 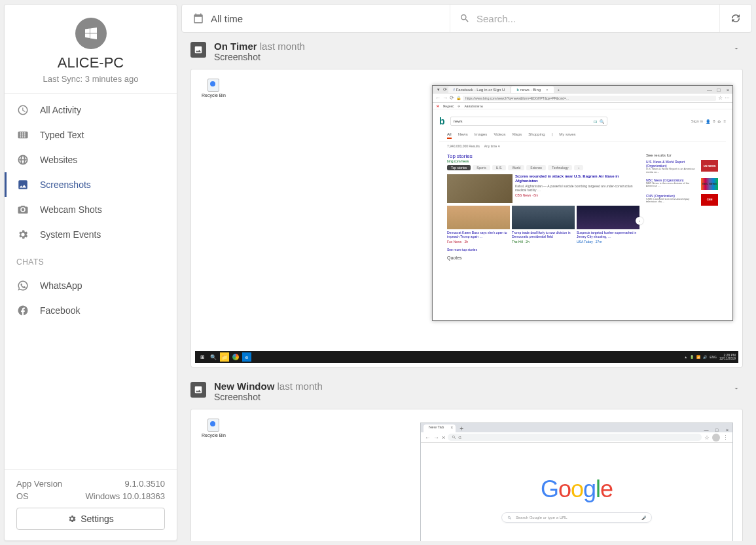 I want to click on refresh-icon, so click(x=736, y=18).